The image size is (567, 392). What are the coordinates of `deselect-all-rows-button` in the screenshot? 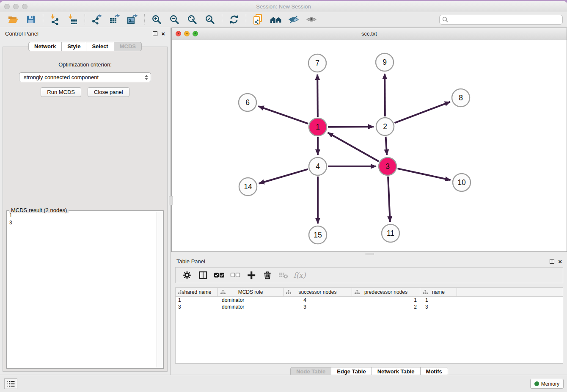 It's located at (235, 275).